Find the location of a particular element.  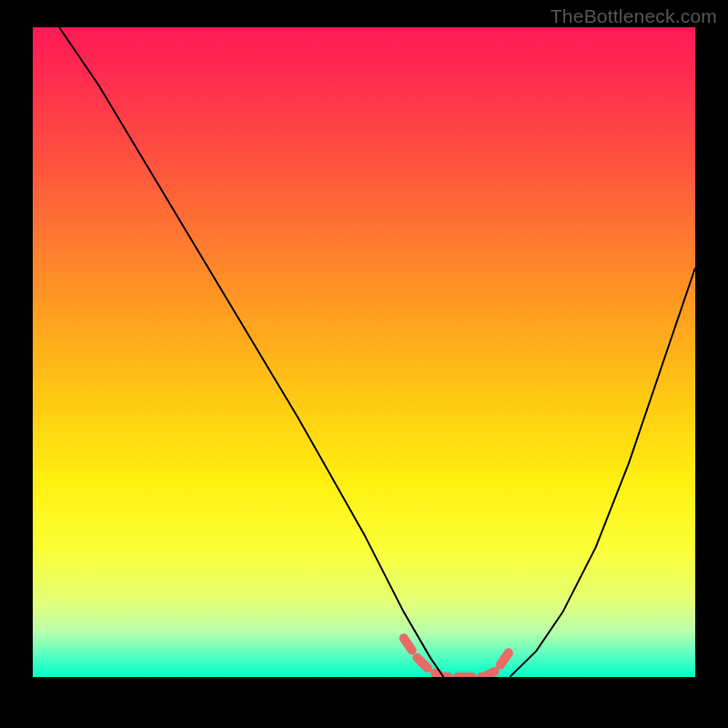

bottom-highlight-line is located at coordinates (457, 657).